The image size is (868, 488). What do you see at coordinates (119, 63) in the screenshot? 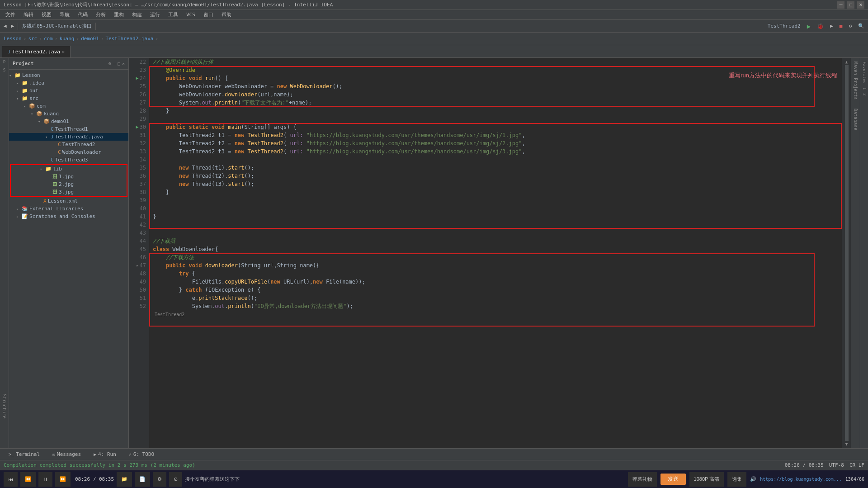
I see `panel-expand-icon: □` at bounding box center [119, 63].